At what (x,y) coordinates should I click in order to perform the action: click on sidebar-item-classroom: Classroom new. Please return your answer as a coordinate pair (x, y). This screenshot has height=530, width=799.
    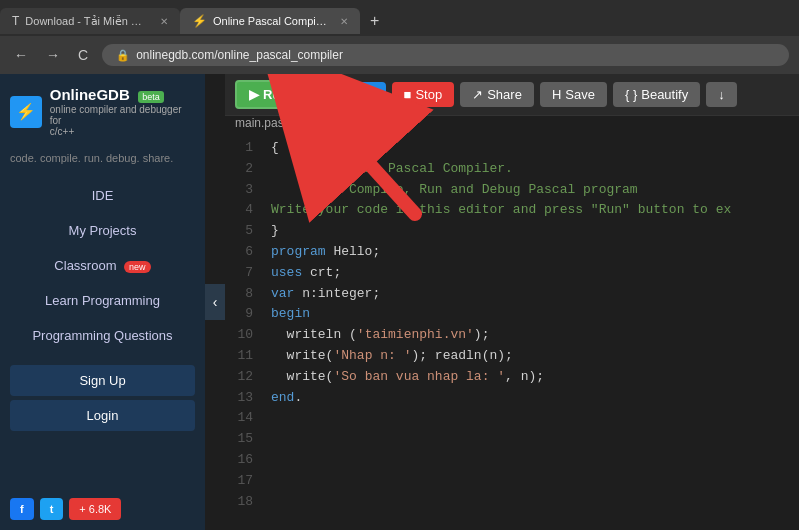
    Looking at the image, I should click on (102, 266).